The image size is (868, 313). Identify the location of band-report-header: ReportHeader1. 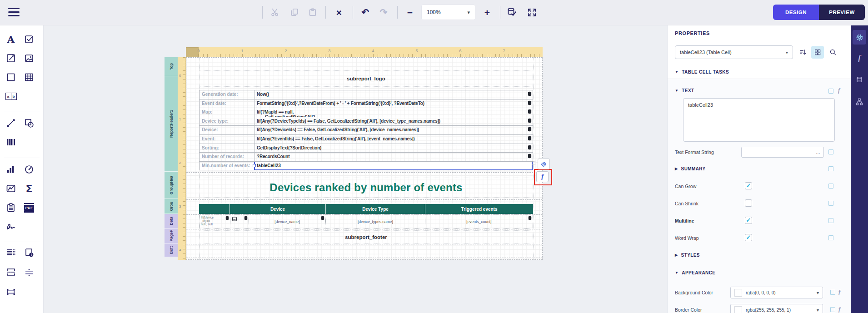
(171, 124).